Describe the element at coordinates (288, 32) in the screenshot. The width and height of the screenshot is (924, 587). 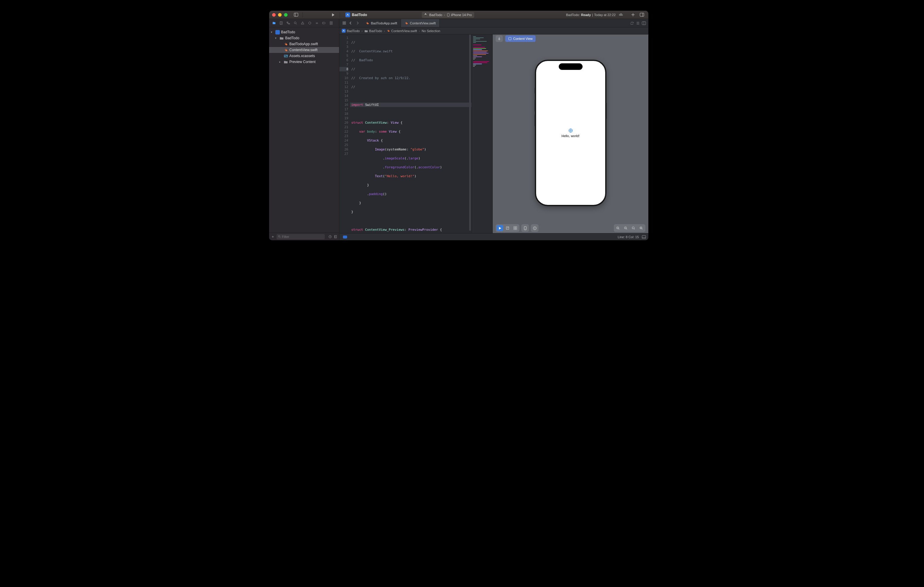
I see `tree-label: BadTodo` at that location.